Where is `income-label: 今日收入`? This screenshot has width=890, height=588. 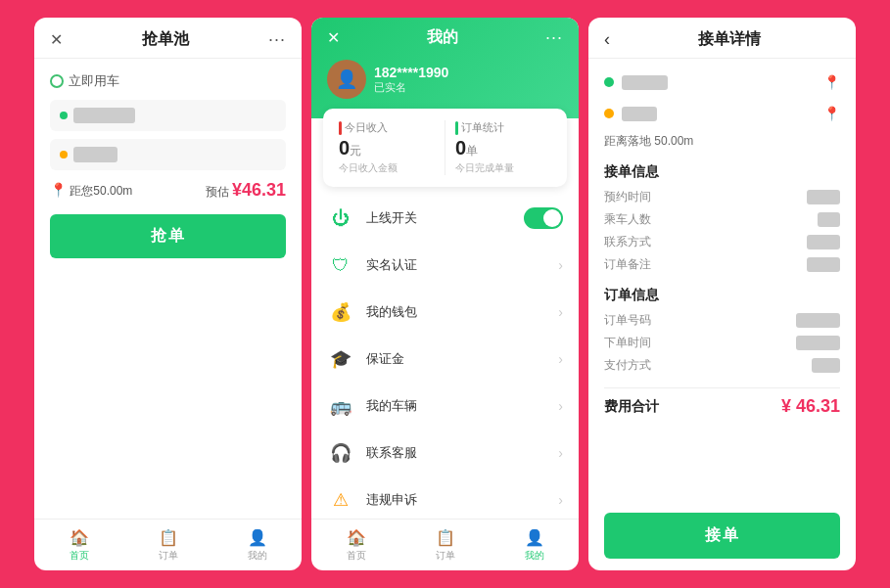 income-label: 今日收入 is located at coordinates (387, 127).